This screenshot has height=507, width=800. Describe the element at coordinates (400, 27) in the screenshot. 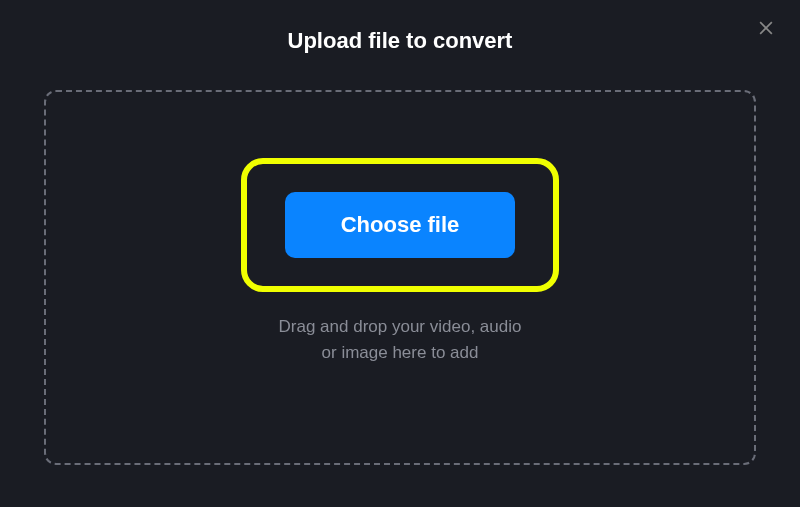

I see `dialog-title: Upload file to convert` at that location.